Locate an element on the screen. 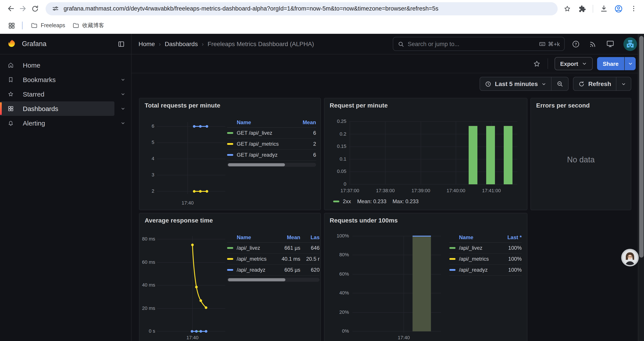  apps-grid-button is located at coordinates (12, 26).